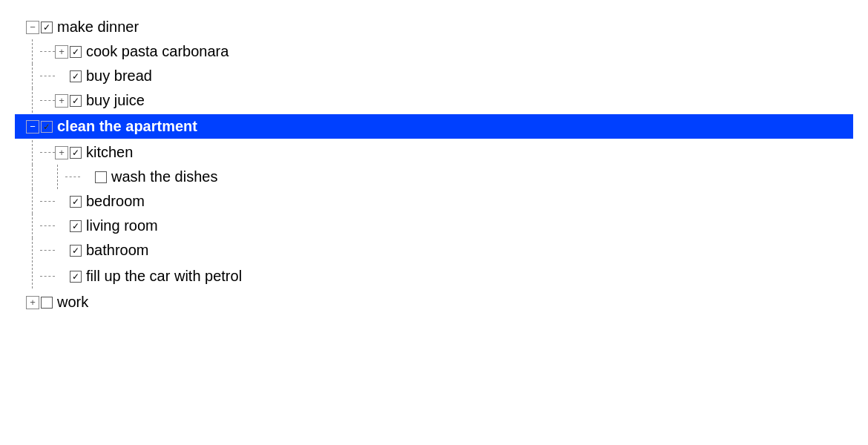 This screenshot has height=445, width=868. I want to click on tree-row-fill-car: fill up the car with petrol, so click(434, 276).